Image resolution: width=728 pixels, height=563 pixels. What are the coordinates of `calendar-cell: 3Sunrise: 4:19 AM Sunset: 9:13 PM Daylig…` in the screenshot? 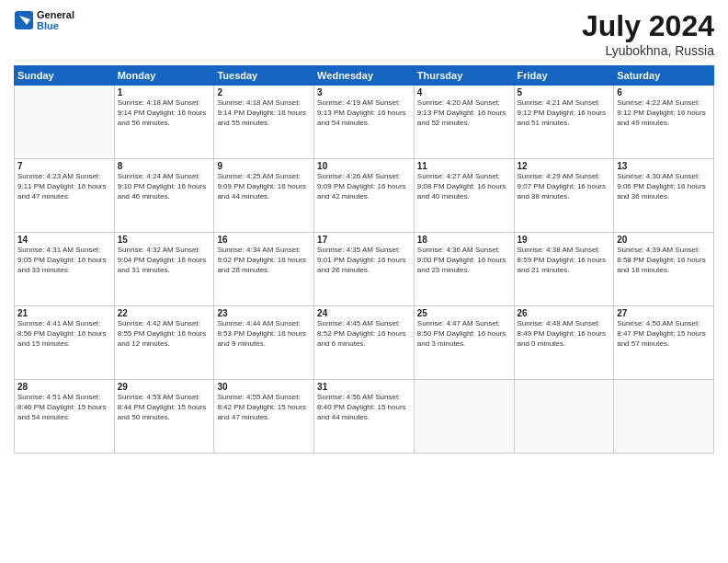 It's located at (364, 122).